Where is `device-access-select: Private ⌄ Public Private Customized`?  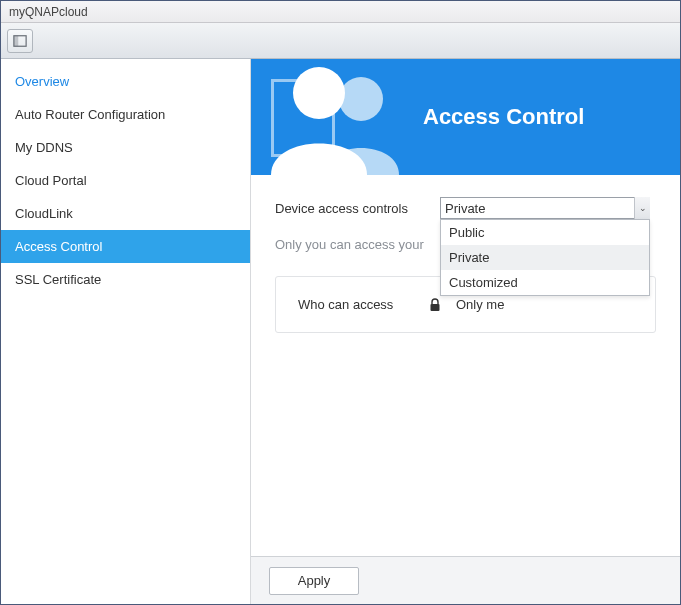
device-access-select: Private ⌄ Public Private Customized is located at coordinates (545, 208).